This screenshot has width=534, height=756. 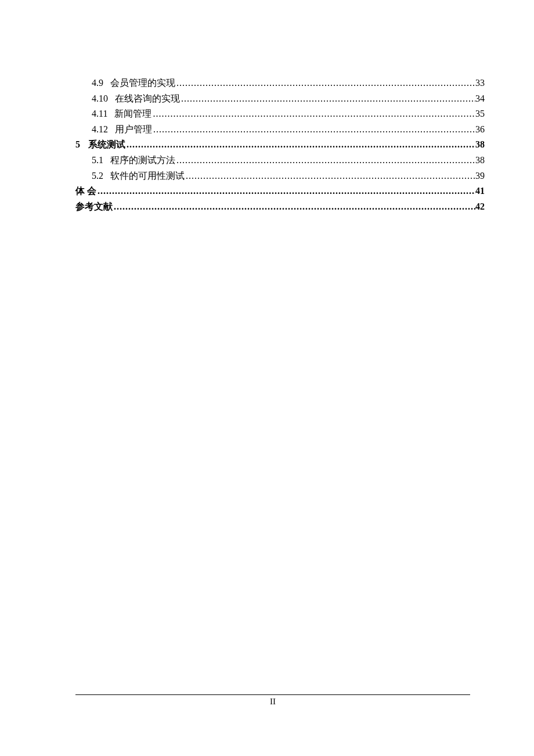 I want to click on toc-title: 参考文献, so click(x=94, y=207).